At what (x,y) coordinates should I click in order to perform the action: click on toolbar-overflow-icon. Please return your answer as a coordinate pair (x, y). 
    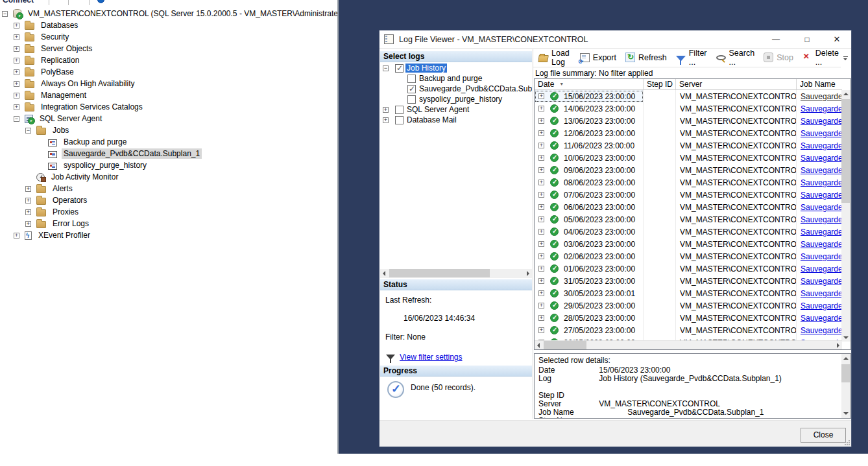
    Looking at the image, I should click on (846, 60).